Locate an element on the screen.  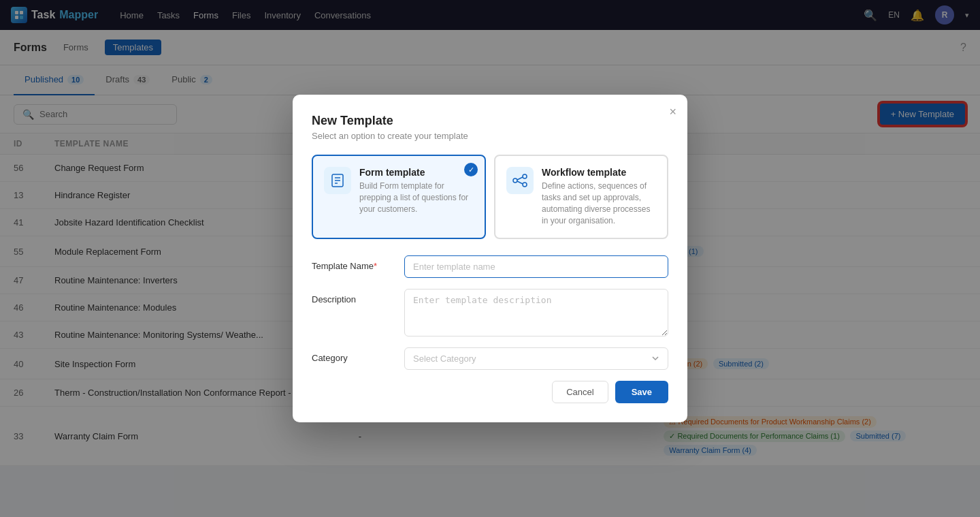
form-template-option: Form template Build Form template for pr… is located at coordinates (399, 196).